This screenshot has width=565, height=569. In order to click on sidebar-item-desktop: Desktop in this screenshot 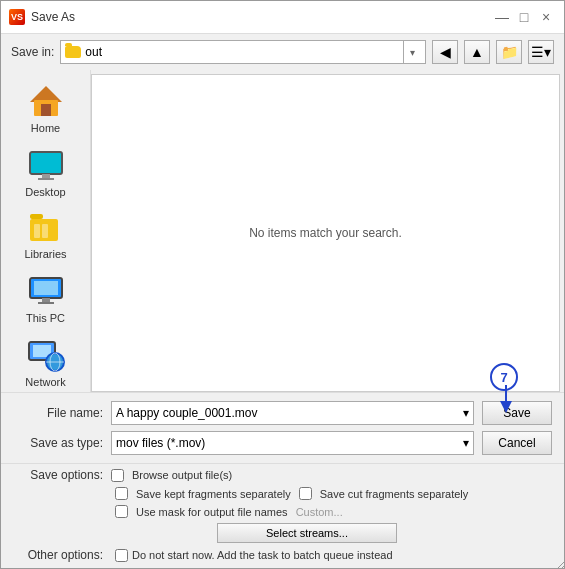, I will do `click(46, 174)`.